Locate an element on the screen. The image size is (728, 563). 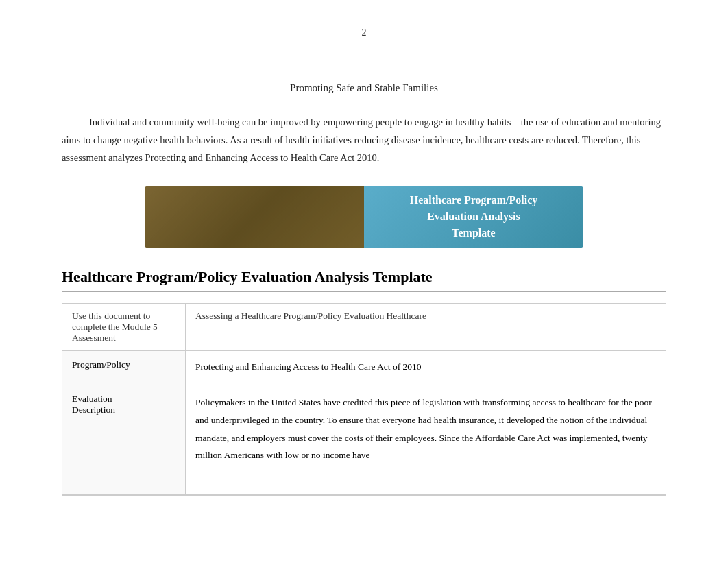
program-policy-value: Protecting and Enhancing Access to Healt… is located at coordinates (426, 368).